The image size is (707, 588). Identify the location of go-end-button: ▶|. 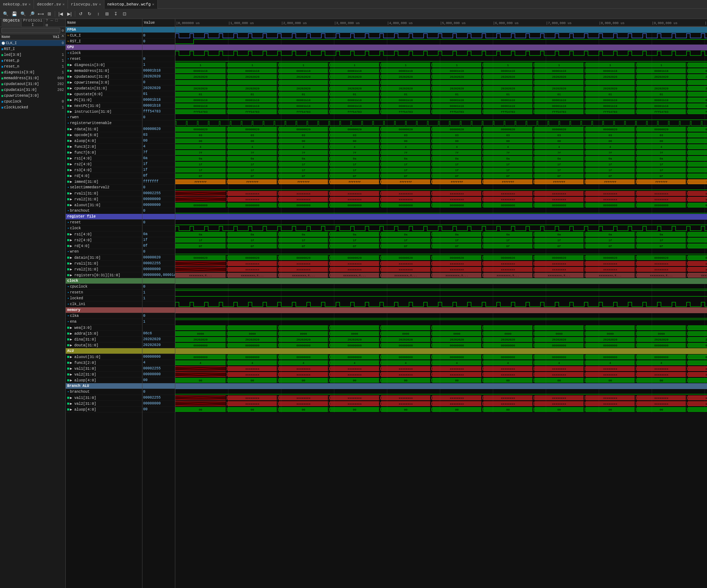
(69, 14).